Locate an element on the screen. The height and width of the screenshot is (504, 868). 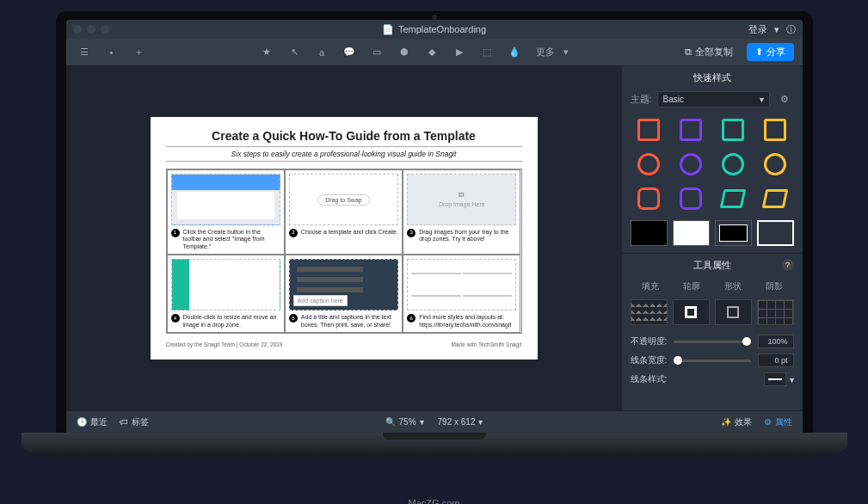
shape-tool-icon: ▭ is located at coordinates (377, 52).